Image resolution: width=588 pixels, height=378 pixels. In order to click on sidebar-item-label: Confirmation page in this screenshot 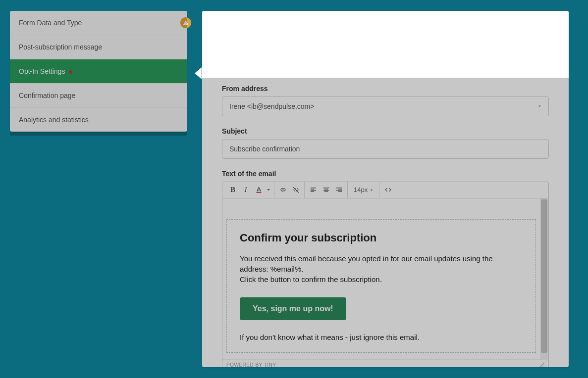, I will do `click(47, 95)`.